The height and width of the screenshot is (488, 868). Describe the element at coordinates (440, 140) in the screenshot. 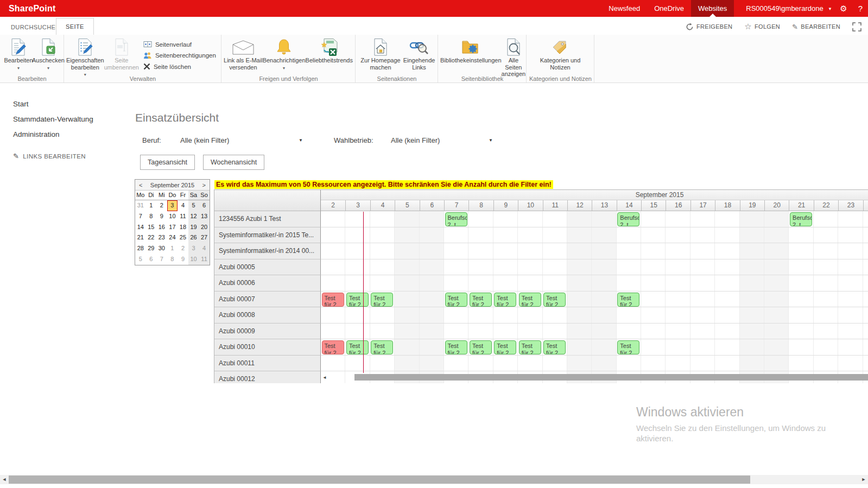

I see `filter-wahlbetrieb-select: Alle (kein Filter)` at that location.